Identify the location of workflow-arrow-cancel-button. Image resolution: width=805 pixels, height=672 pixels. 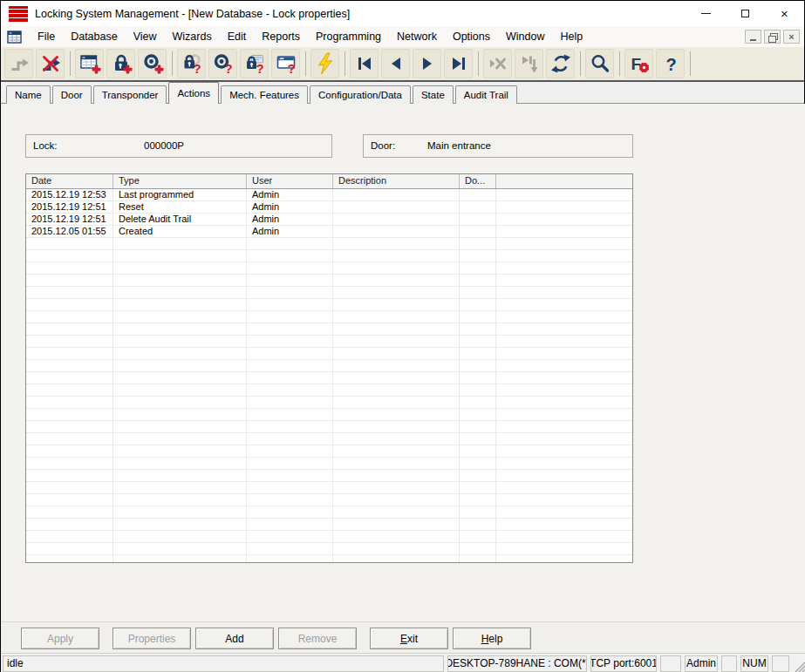
(51, 64).